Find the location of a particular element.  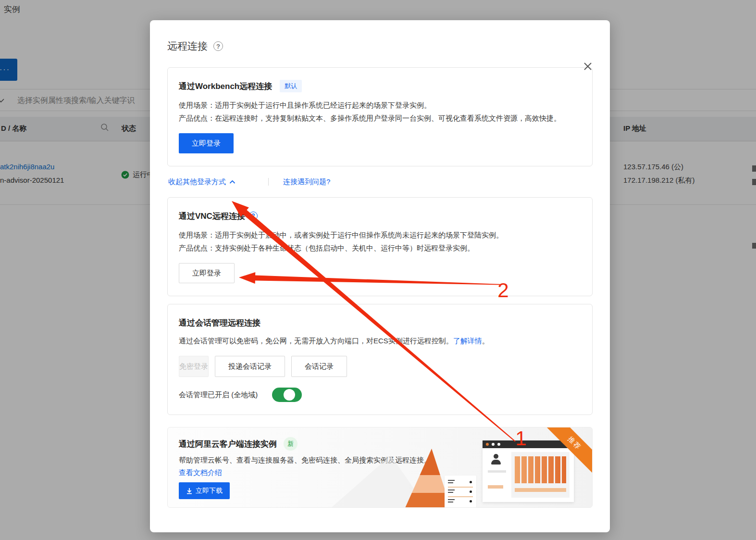

vnc-card: 通过VNC远程连接 ? 使用场景：适用于实例处于启动中，或者实例处于运行中但操作… is located at coordinates (380, 247).